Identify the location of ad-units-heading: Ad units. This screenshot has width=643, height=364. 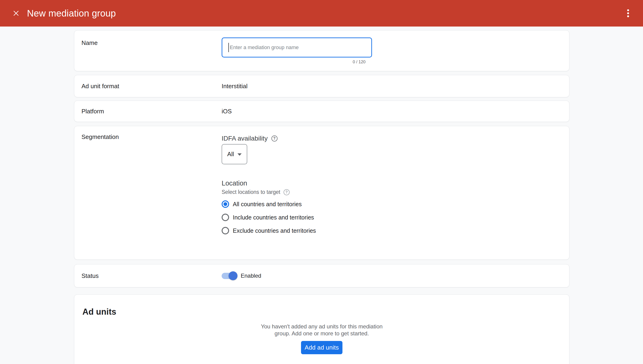
(326, 312).